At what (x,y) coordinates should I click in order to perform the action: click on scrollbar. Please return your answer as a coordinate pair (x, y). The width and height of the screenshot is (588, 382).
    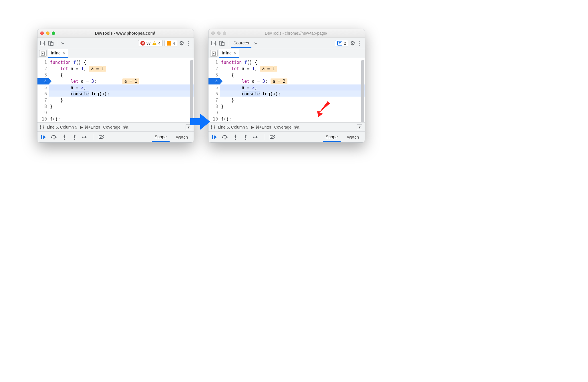
    Looking at the image, I should click on (363, 91).